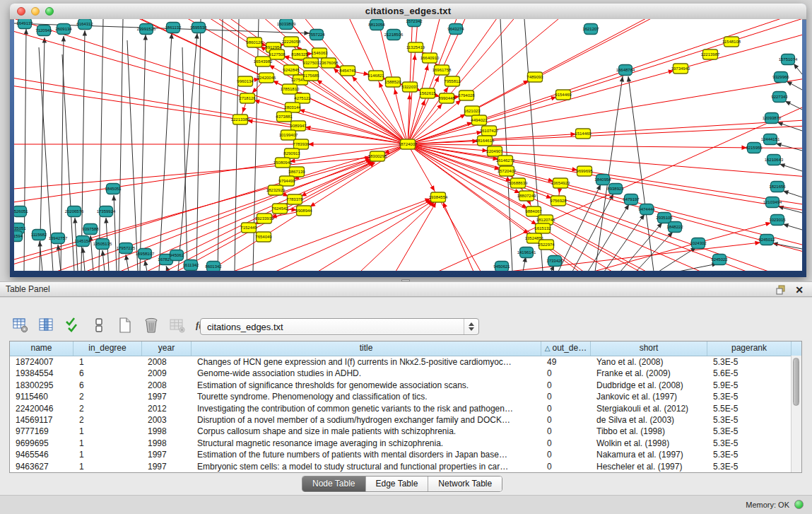  What do you see at coordinates (47, 325) in the screenshot?
I see `insert-column-icon` at bounding box center [47, 325].